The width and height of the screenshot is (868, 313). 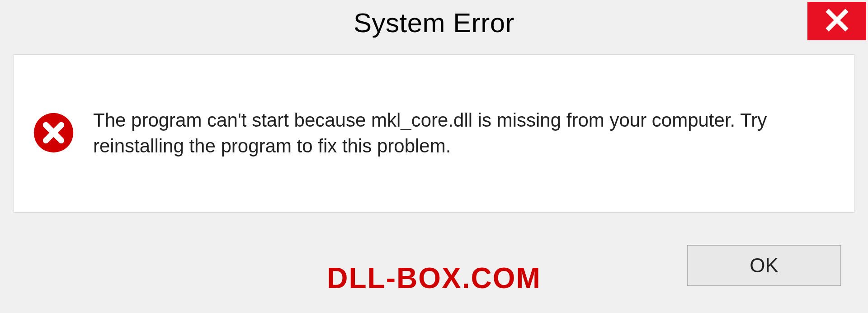 What do you see at coordinates (764, 266) in the screenshot?
I see `ok-button: OK` at bounding box center [764, 266].